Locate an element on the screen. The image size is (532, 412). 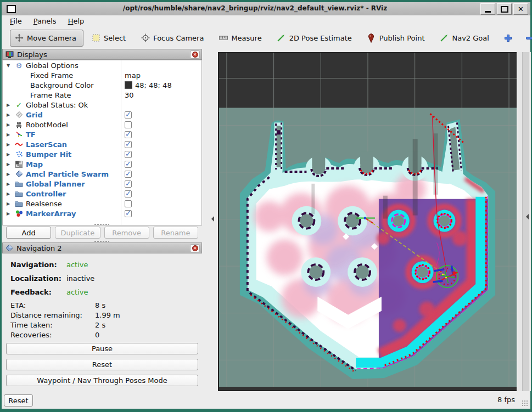
display-row-realsense: ▶ Realsense is located at coordinates (102, 204).